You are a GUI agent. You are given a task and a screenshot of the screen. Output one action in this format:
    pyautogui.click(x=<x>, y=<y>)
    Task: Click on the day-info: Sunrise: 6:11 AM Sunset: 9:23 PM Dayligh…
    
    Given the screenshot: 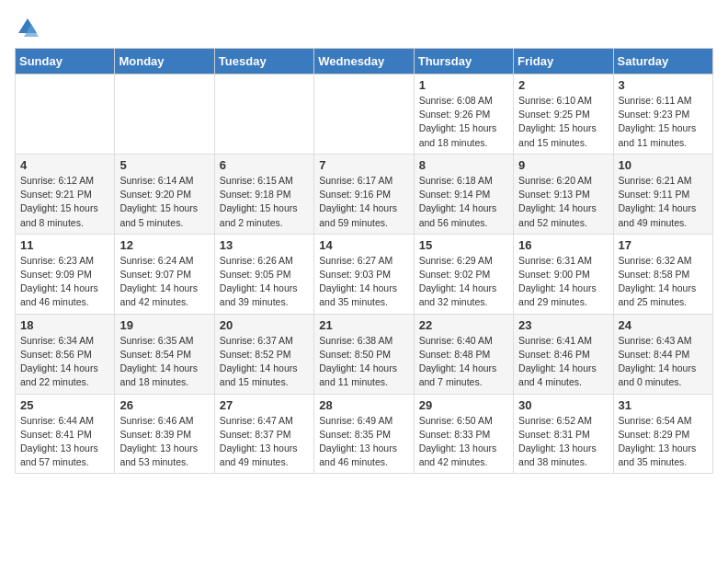 What is the action you would take?
    pyautogui.click(x=664, y=121)
    